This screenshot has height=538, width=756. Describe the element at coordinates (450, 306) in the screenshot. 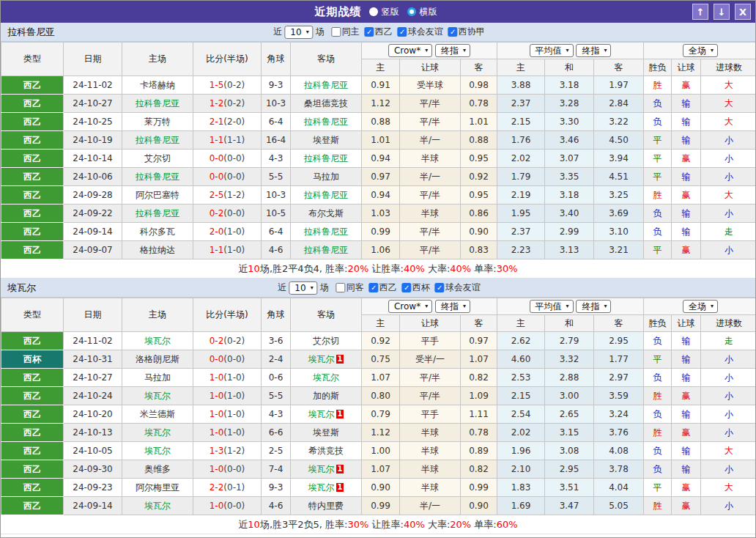

I see `odds-final-value: 终指` at that location.